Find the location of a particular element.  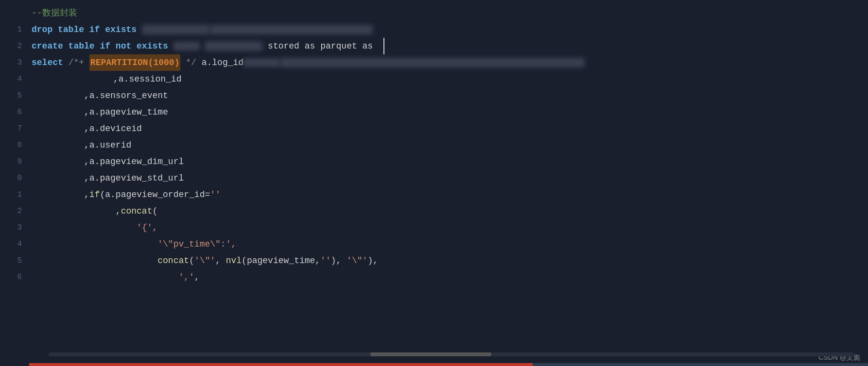

blurred-after-logid2 is located at coordinates (433, 63).